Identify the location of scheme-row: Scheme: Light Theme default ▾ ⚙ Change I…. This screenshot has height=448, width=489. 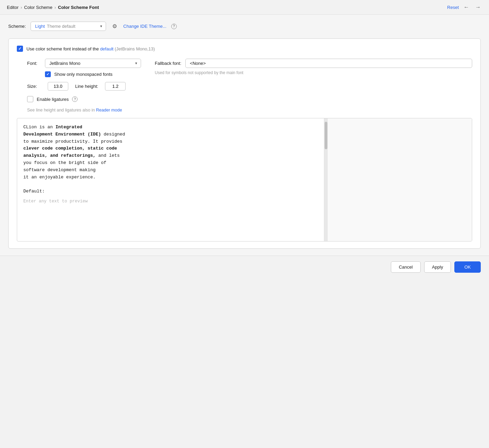
(244, 26).